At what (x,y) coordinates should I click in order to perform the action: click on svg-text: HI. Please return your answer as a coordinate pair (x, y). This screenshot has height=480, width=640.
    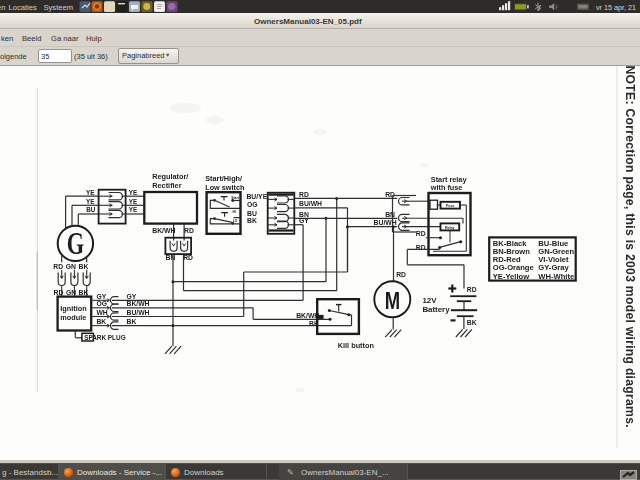
    Looking at the image, I should click on (234, 212).